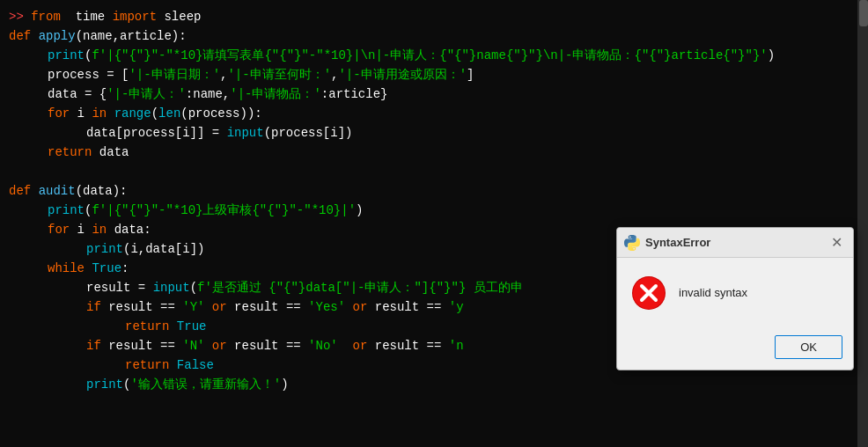 Image resolution: width=868 pixels, height=447 pixels. Describe the element at coordinates (667, 243) in the screenshot. I see `dialog-title-left: SyntaxError` at that location.